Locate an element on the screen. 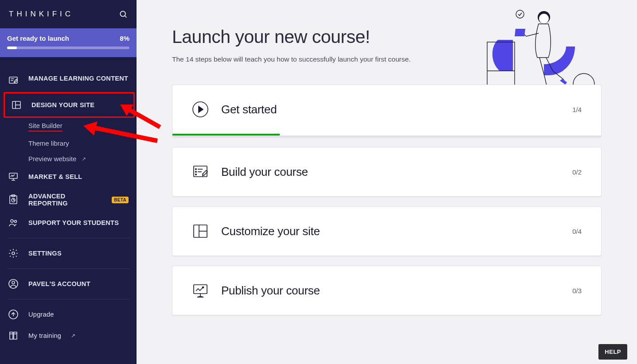 The width and height of the screenshot is (637, 364). user-circle-icon is located at coordinates (13, 284).